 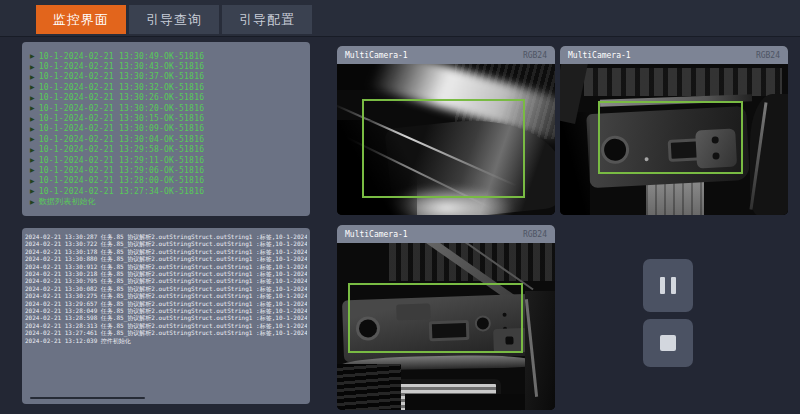 I want to click on event-log-text: 10-1-2024-02-21 13:29:11-OK-51816, so click(x=122, y=160).